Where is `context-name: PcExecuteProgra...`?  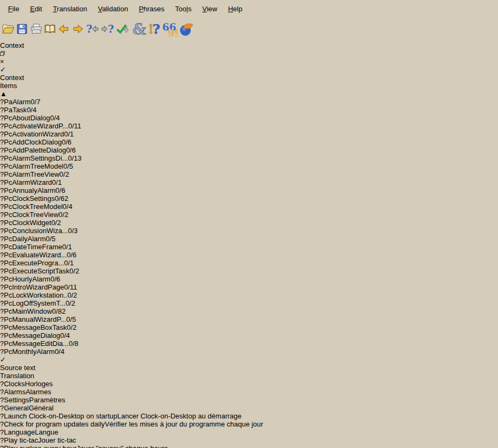
context-name: PcExecuteProgra... is located at coordinates (34, 263).